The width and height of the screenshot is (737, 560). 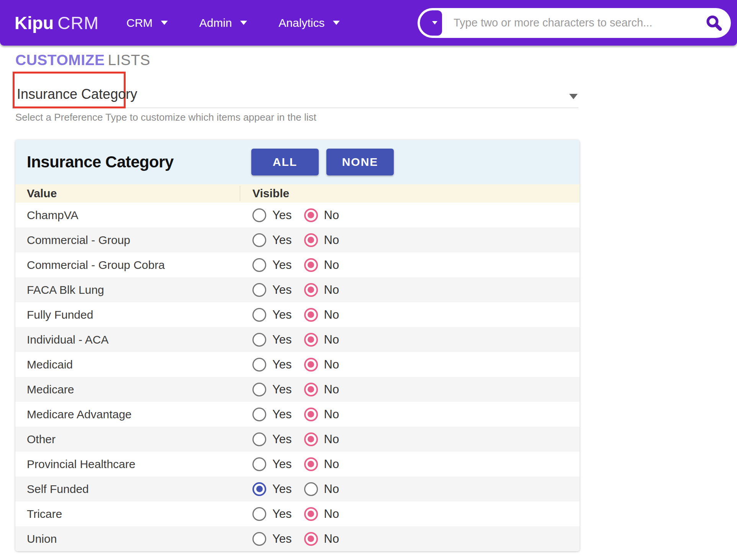 I want to click on row-value-label: Provincial Healthcare, so click(x=128, y=464).